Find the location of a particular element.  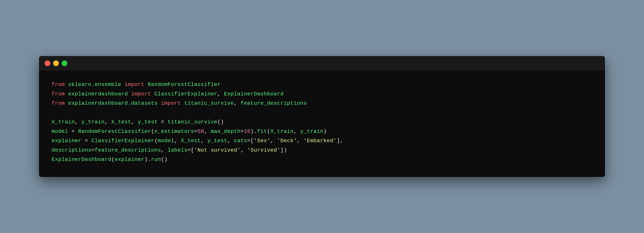

code-line-import2: from explainerdashboard import Classifie… is located at coordinates (322, 94).